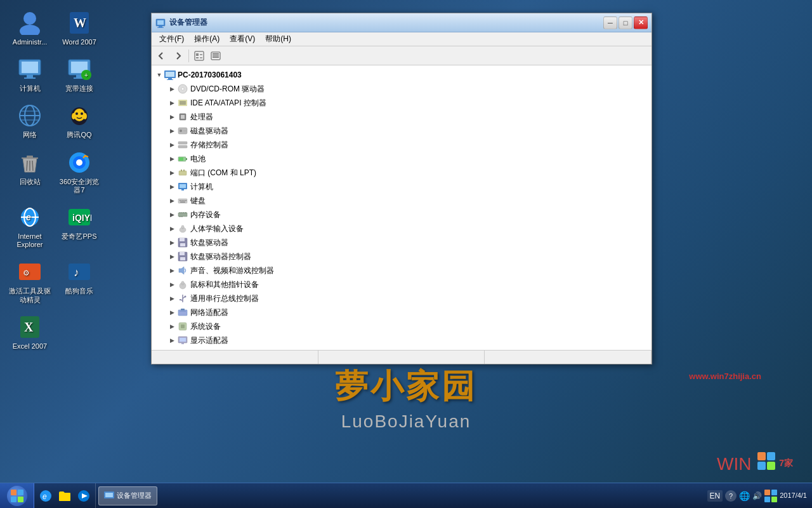  I want to click on comp-icon, so click(183, 187).